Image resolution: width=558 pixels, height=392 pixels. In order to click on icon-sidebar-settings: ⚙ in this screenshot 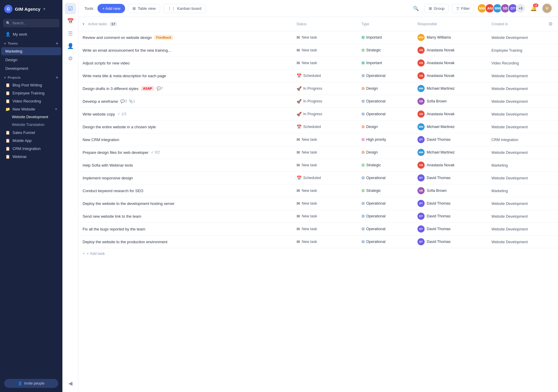, I will do `click(70, 59)`.